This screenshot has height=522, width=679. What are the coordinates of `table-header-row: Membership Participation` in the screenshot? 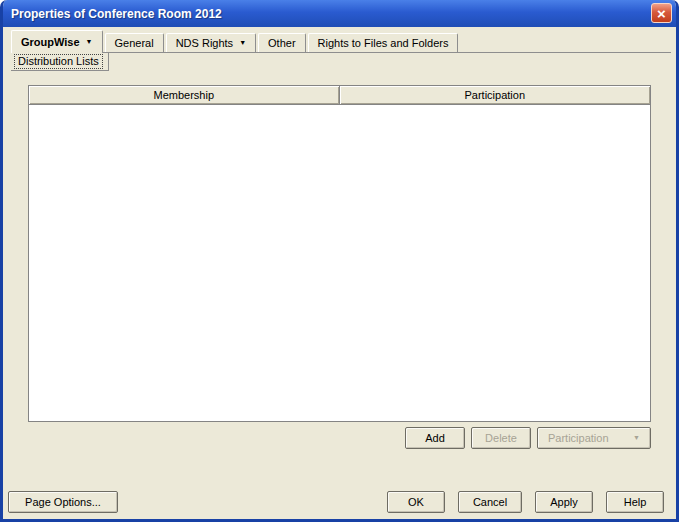 It's located at (340, 96).